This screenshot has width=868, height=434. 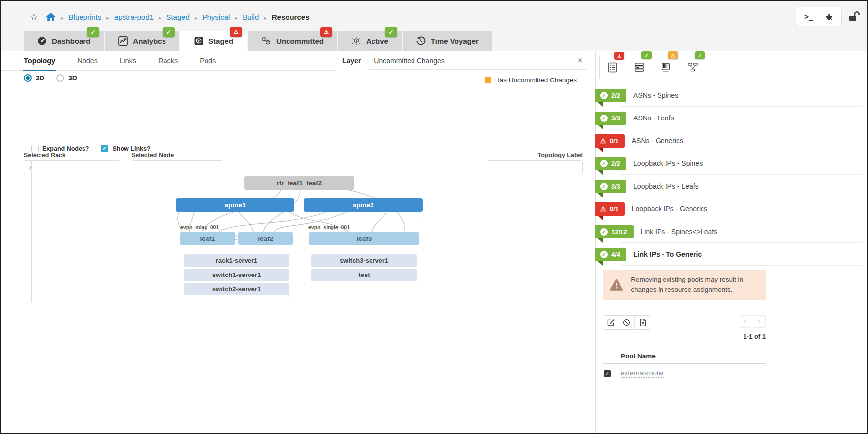 What do you see at coordinates (364, 275) in the screenshot?
I see `node-test: test` at bounding box center [364, 275].